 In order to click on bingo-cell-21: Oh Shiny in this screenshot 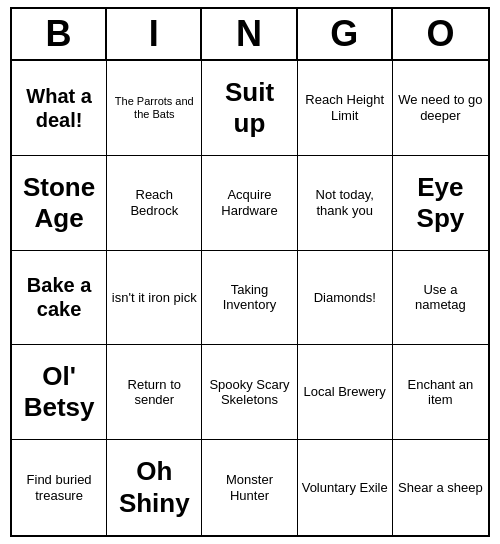, I will do `click(154, 488)`.